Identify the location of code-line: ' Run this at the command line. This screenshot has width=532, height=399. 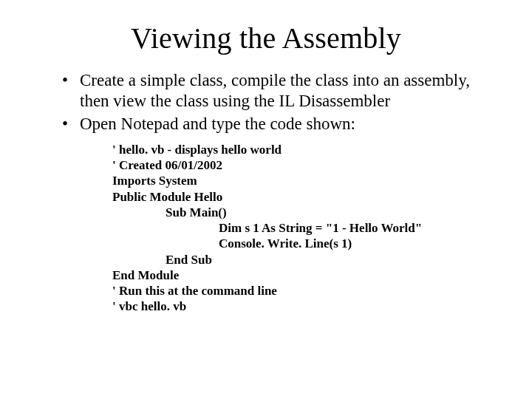
(300, 291).